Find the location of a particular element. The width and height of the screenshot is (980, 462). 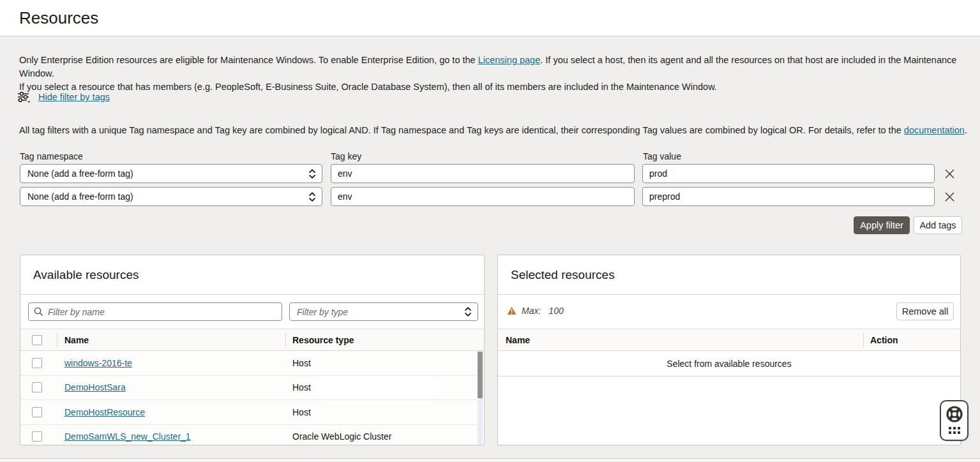

selected-panel-title: Selected resources is located at coordinates (563, 275).